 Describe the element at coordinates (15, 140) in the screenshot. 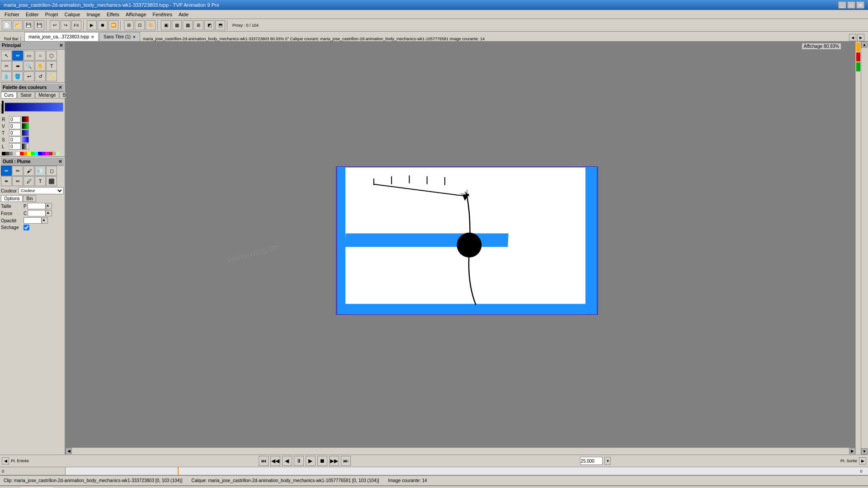

I see `color-s-input` at that location.